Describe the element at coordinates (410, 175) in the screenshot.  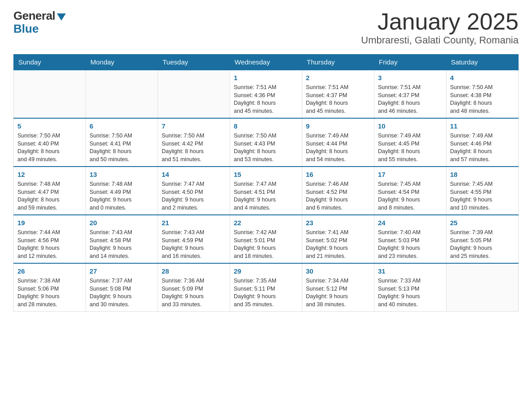
I see `day-number: 17` at that location.